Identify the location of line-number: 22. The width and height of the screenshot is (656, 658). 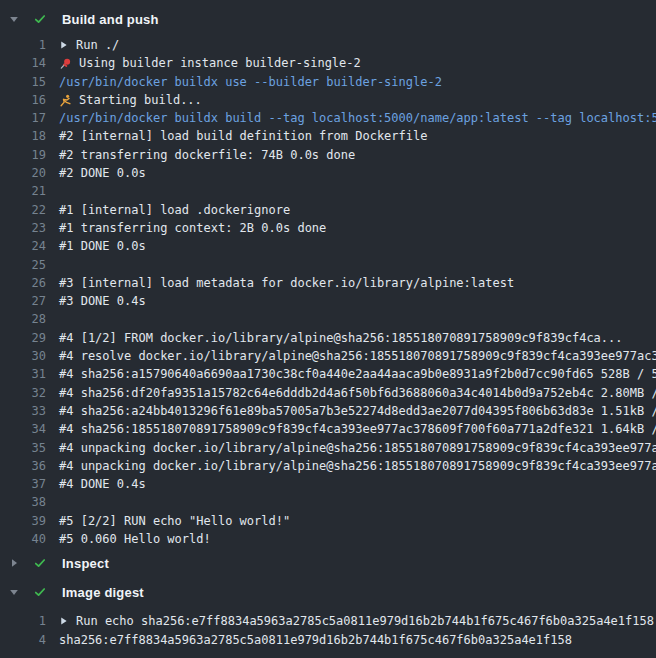
(23, 210).